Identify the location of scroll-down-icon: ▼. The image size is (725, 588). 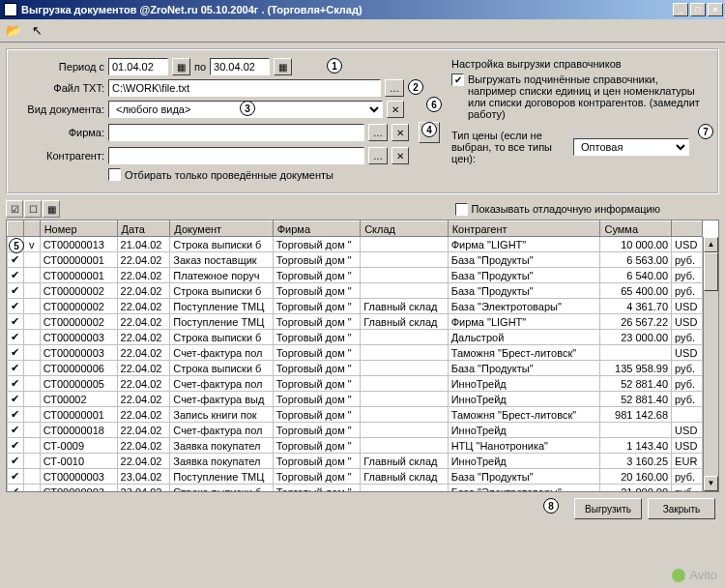
(711, 484).